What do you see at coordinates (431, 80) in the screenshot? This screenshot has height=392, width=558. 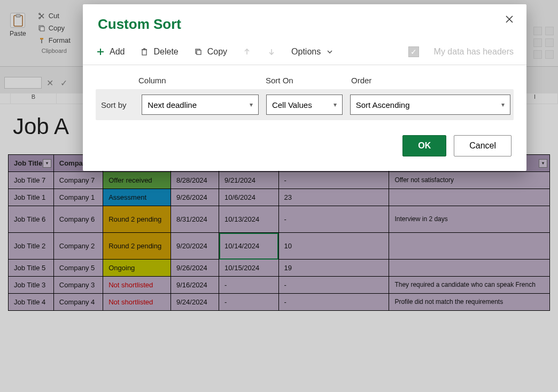 I see `order-heading: Order` at bounding box center [431, 80].